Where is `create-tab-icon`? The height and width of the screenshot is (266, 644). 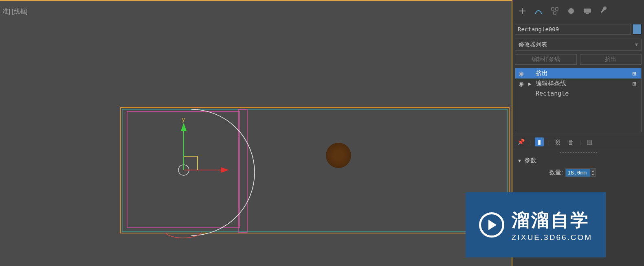 create-tab-icon is located at coordinates (522, 11).